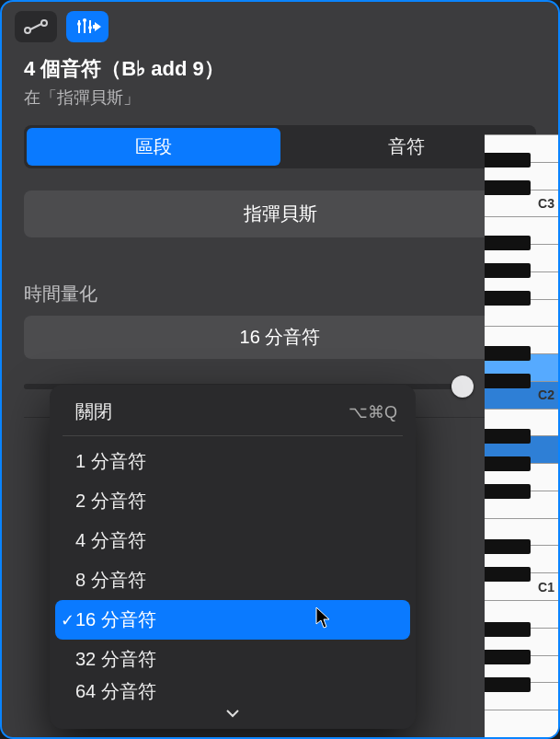  Describe the element at coordinates (280, 147) in the screenshot. I see `tab-bar: 區段 音符` at that location.